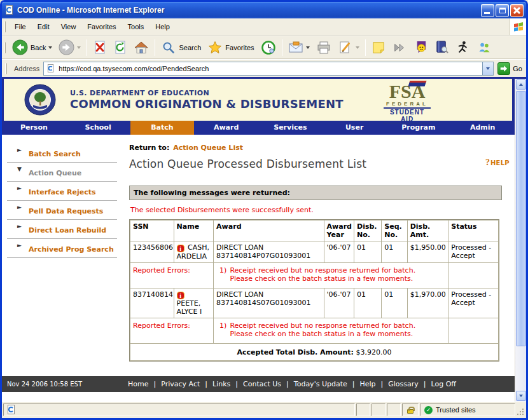 This screenshot has width=528, height=420. What do you see at coordinates (399, 48) in the screenshot?
I see `media-arrows-icon` at bounding box center [399, 48].